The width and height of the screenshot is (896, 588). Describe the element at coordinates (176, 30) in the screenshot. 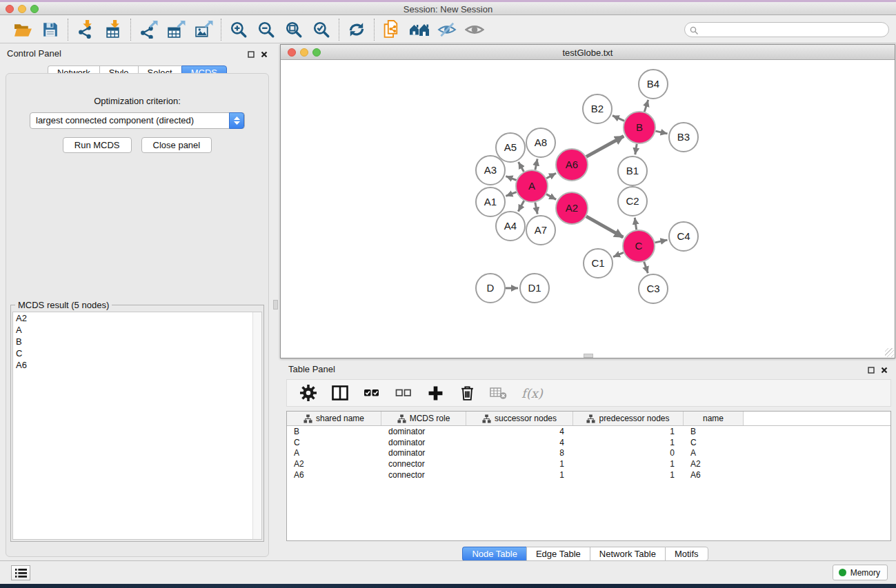

I see `export-table-icon` at that location.